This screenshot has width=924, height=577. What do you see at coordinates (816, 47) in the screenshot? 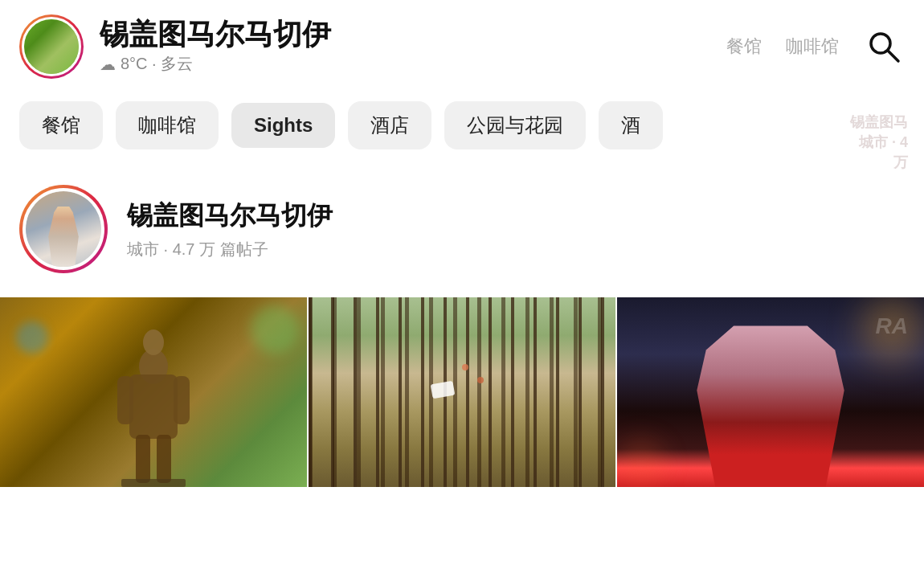
I see `header-right: 餐馆 咖啡馆` at bounding box center [816, 47].